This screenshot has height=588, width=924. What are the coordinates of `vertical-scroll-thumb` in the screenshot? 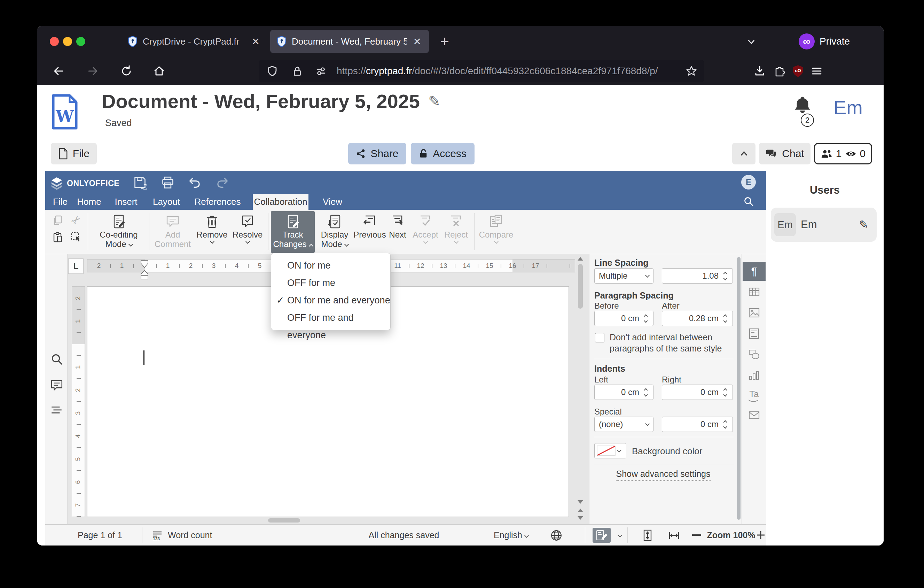 It's located at (580, 286).